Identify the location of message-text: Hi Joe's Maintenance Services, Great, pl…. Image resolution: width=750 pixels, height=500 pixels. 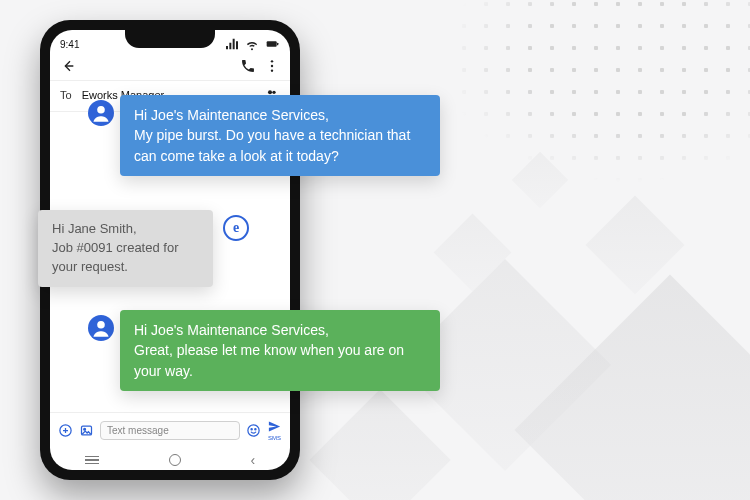
(269, 350).